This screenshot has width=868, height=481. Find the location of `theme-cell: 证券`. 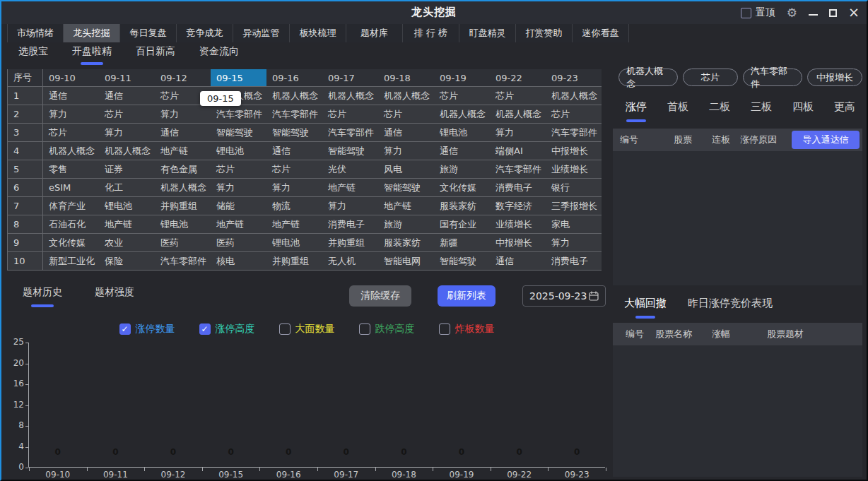

theme-cell: 证券 is located at coordinates (127, 170).